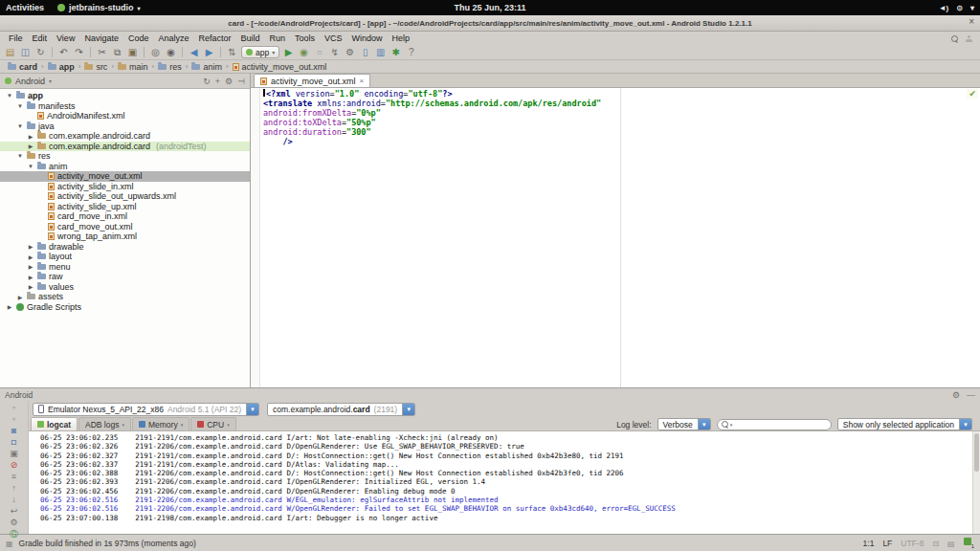 The image size is (980, 551). What do you see at coordinates (433, 103) in the screenshot?
I see `code-line: <translate xmlns:android="http://schemas…` at bounding box center [433, 103].